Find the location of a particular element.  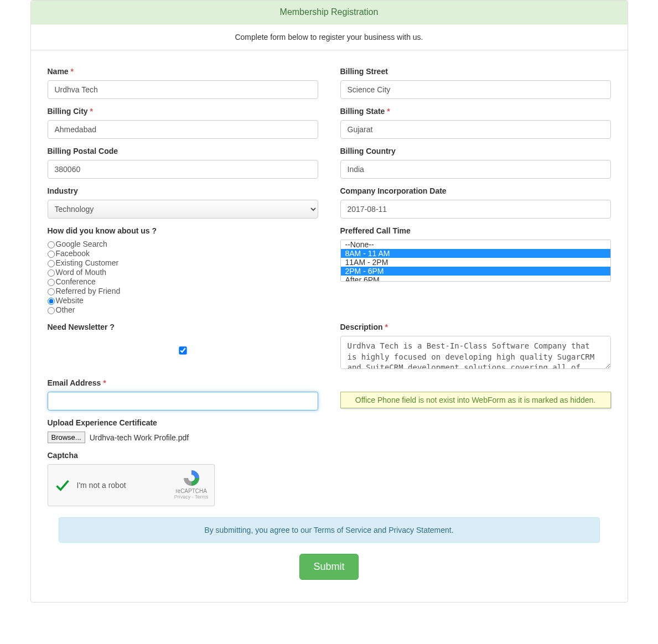

name-input is located at coordinates (183, 90).